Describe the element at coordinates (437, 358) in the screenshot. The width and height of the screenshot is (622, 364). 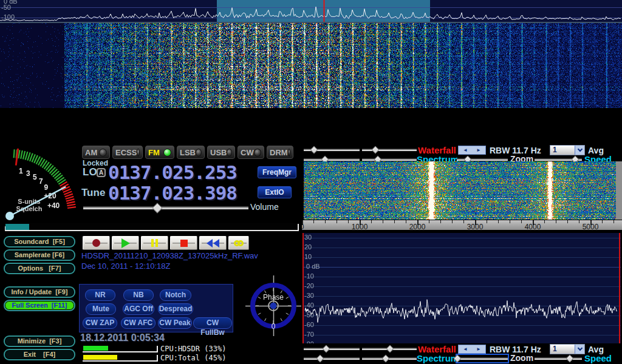
I see `spectrum-label-2: Spectrum` at that location.